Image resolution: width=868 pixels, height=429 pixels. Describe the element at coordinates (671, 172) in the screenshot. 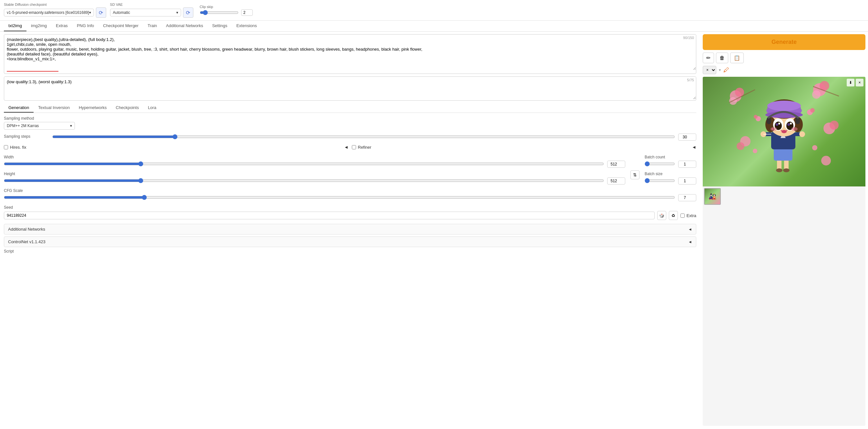

I see `batch-section: Batch count 1 Batch size` at that location.